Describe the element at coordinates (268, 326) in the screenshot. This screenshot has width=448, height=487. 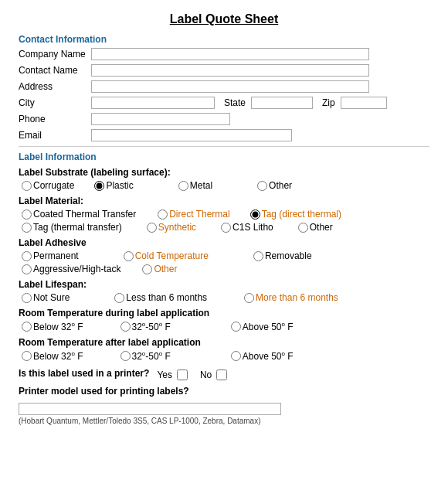
I see `rta-above50-label: Above 50o F` at that location.